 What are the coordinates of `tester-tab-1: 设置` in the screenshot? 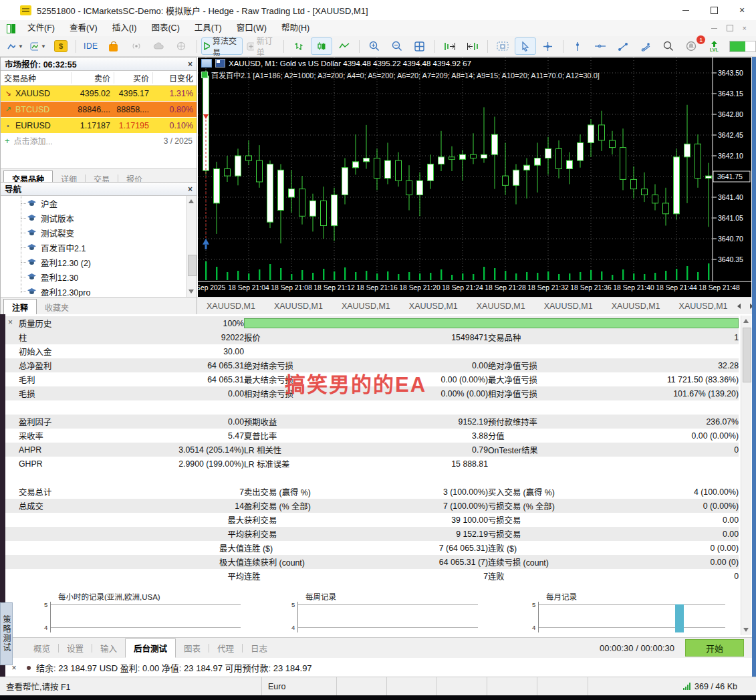 It's located at (75, 649).